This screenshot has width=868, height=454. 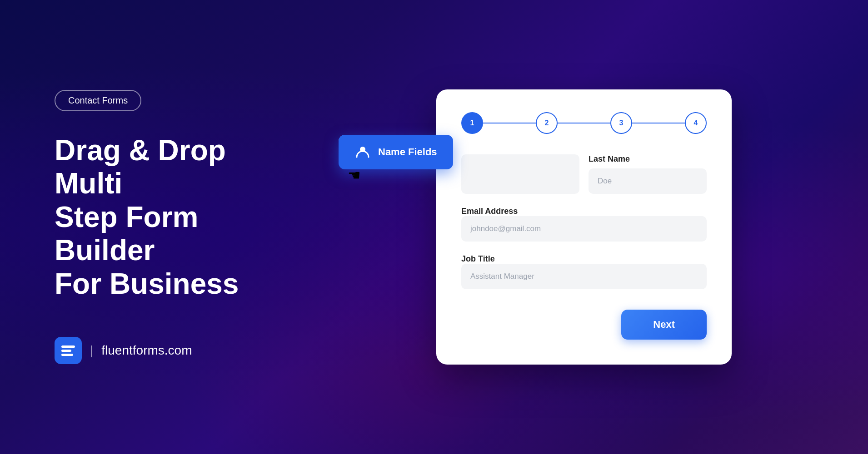 I want to click on name-row: Last Name, so click(x=584, y=174).